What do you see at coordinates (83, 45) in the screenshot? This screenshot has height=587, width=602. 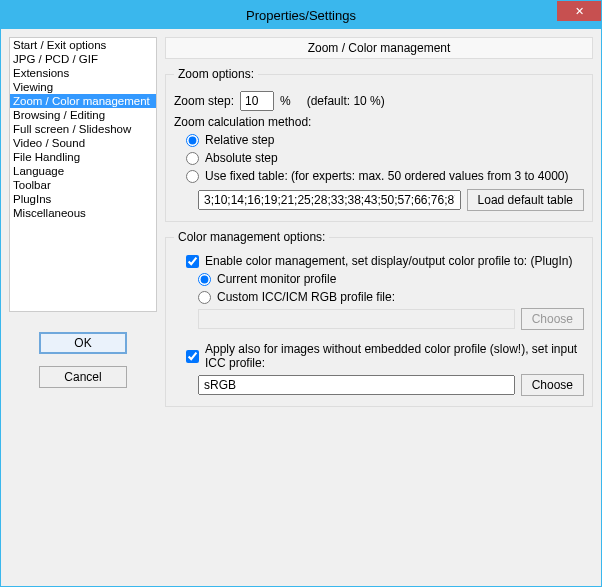 I see `list-item: Start / Exit options` at bounding box center [83, 45].